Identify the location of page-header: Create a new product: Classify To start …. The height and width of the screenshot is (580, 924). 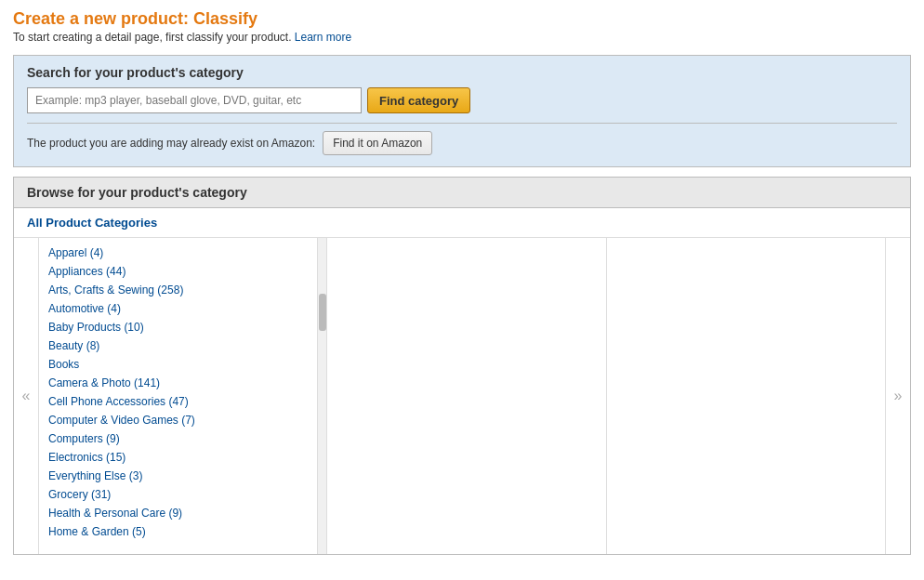
(462, 24).